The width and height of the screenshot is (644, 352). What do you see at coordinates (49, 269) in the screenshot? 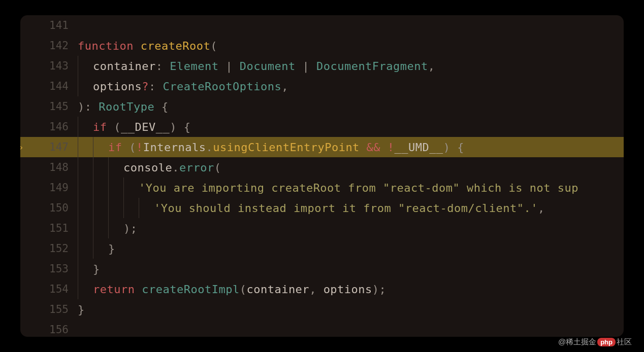
I see `line-number: 153` at bounding box center [49, 269].